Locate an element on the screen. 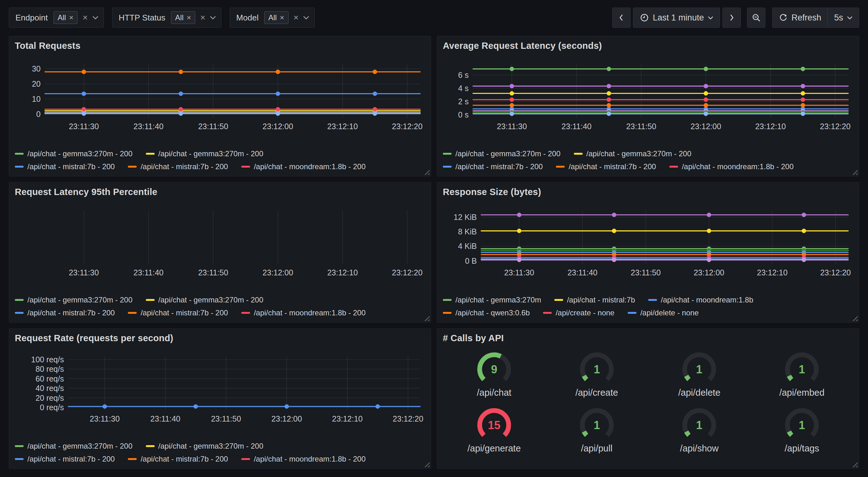 This screenshot has height=477, width=868. refresh-interval-button: 5s is located at coordinates (843, 18).